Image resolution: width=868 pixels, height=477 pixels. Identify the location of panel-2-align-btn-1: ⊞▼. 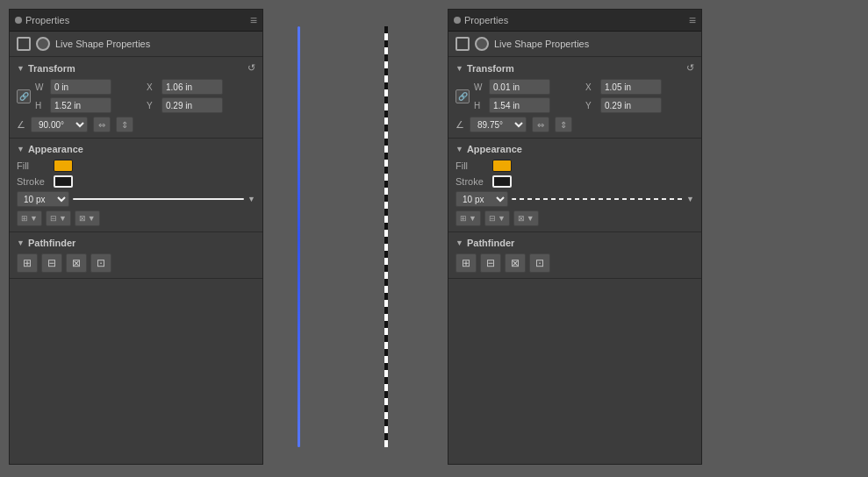
(469, 218).